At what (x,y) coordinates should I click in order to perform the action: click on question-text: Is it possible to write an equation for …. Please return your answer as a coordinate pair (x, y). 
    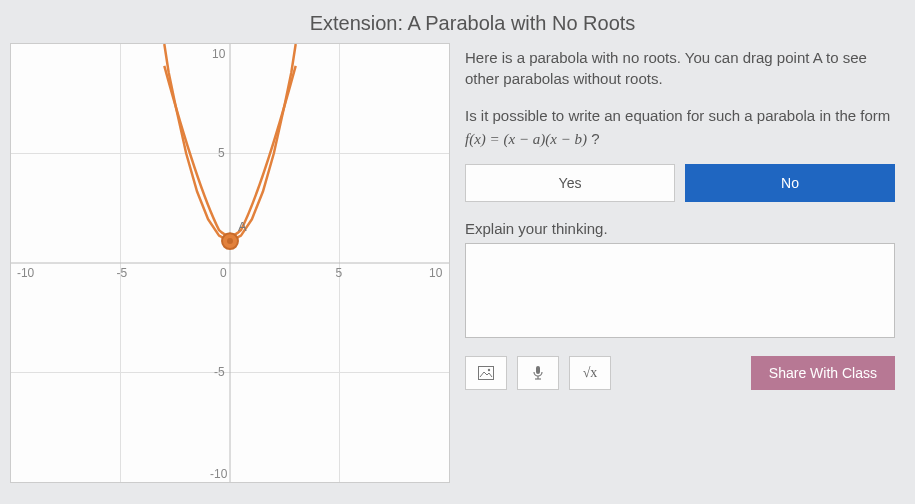
    Looking at the image, I should click on (680, 128).